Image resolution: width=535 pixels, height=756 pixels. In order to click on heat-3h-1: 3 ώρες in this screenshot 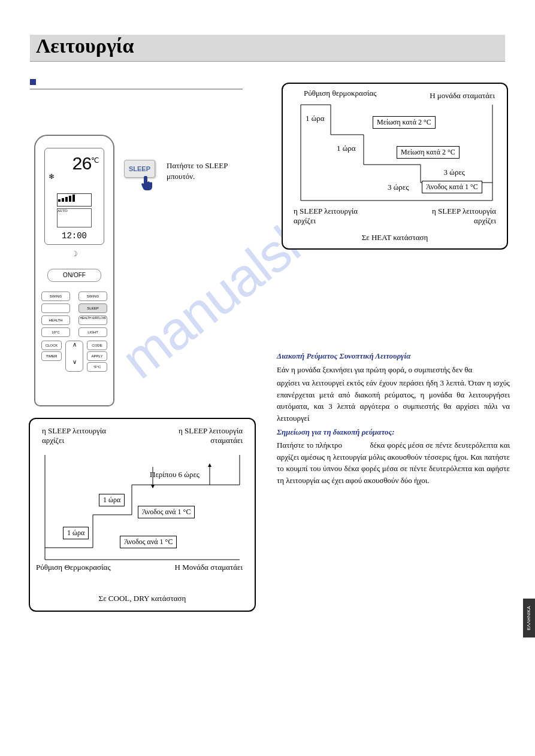, I will do `click(454, 172)`.